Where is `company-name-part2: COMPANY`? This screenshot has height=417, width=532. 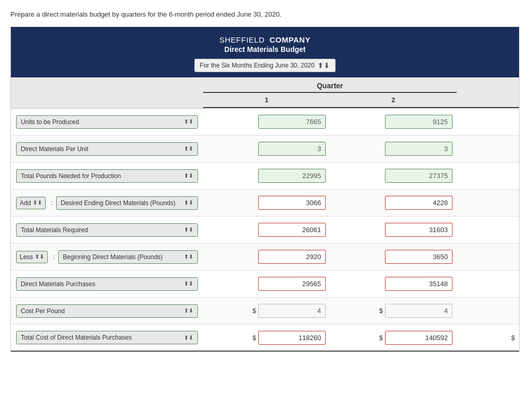 company-name-part2: COMPANY is located at coordinates (290, 39).